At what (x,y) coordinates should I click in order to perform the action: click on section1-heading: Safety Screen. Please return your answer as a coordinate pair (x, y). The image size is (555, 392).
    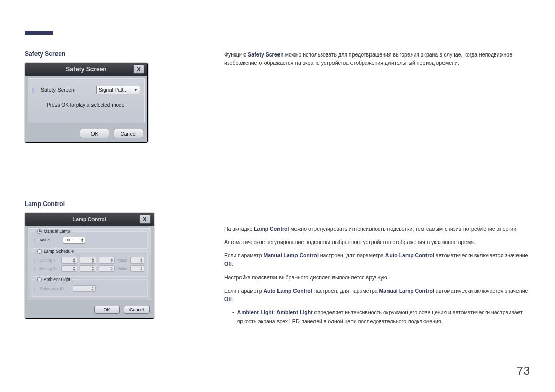
    Looking at the image, I should click on (117, 54).